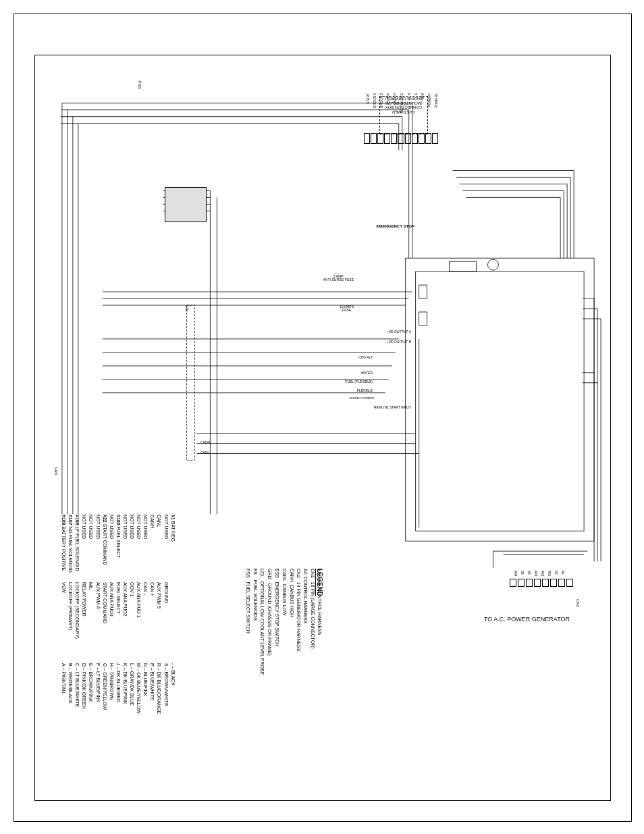 This screenshot has width=644, height=834. I want to click on wire-desc: AUX ANA PUD3, so click(112, 610).